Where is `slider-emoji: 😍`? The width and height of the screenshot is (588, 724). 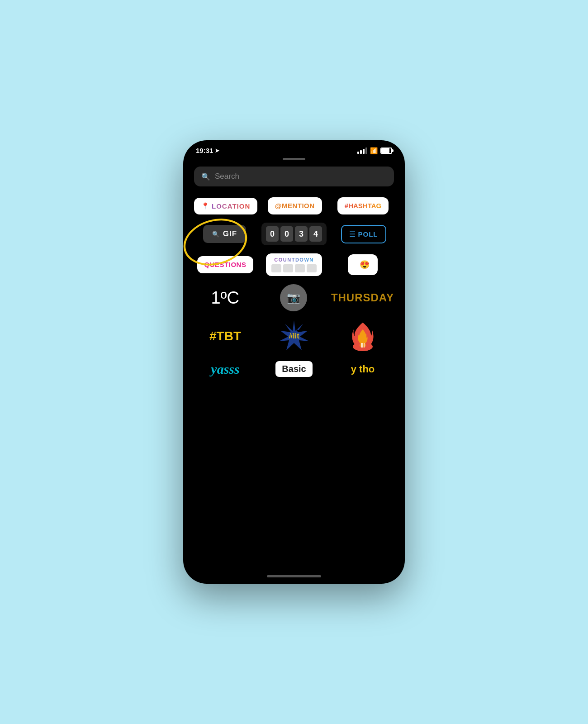
slider-emoji: 😍 is located at coordinates (365, 265).